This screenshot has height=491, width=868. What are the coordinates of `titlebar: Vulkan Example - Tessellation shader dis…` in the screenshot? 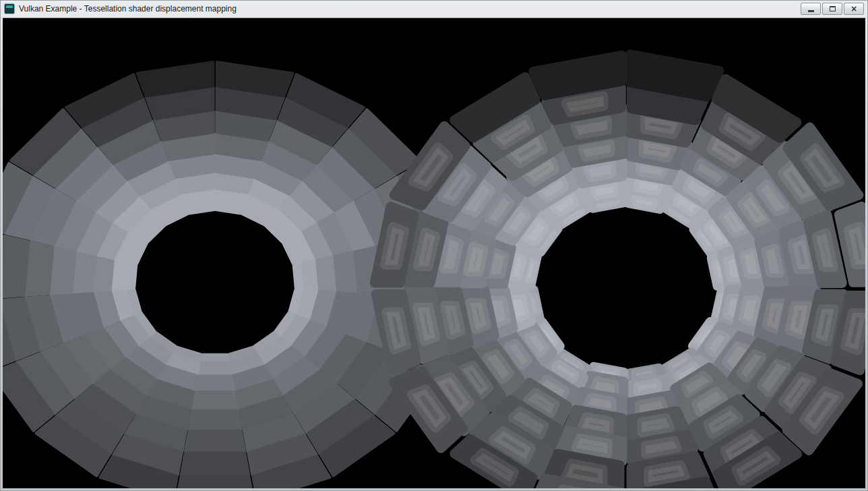 It's located at (434, 9).